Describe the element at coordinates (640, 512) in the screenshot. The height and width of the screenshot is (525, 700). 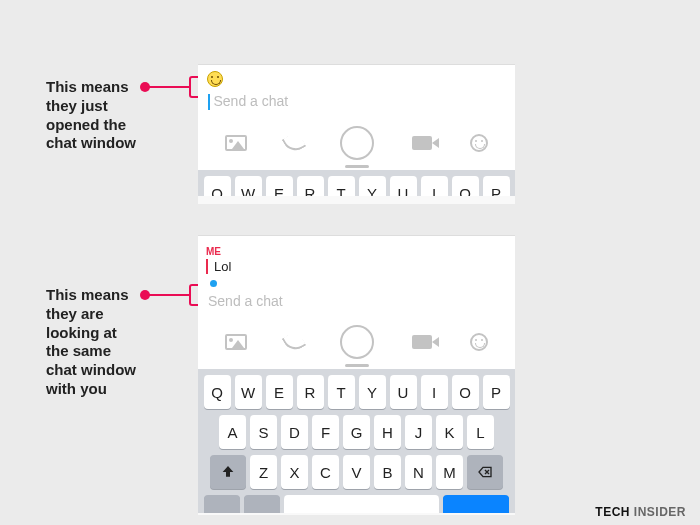
I see `watermark: TECH INSIDER` at that location.